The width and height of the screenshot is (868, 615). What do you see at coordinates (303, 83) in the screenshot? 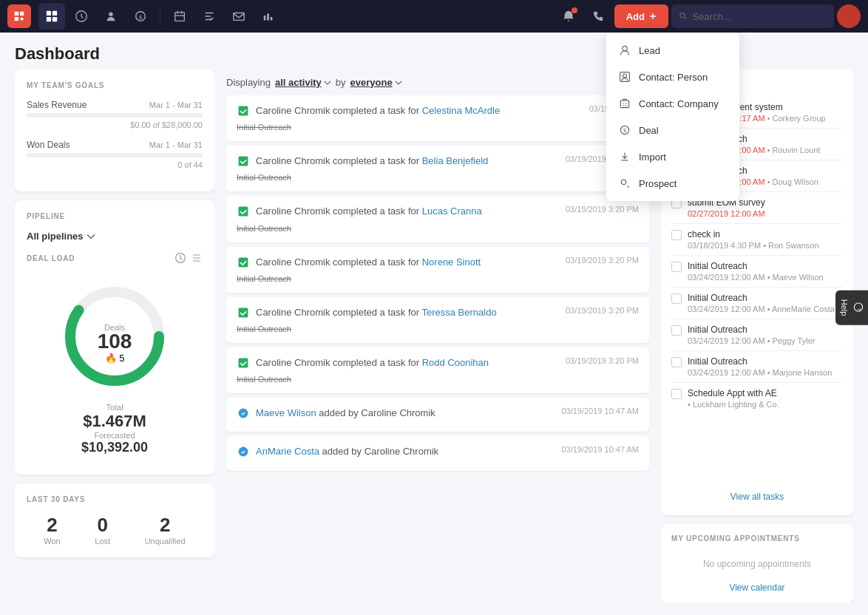
I see `filter-type-select: all activity` at bounding box center [303, 83].